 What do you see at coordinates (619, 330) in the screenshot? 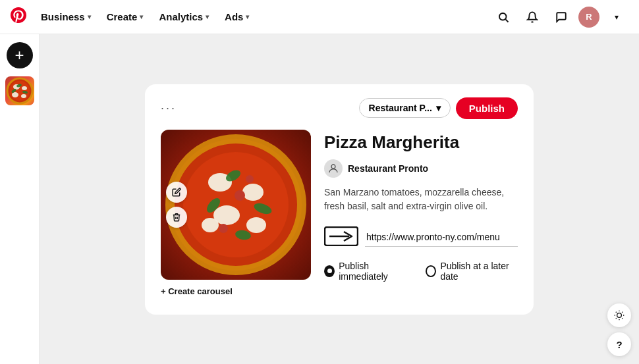
I see `bottom-right-icons: ?` at bounding box center [619, 330].